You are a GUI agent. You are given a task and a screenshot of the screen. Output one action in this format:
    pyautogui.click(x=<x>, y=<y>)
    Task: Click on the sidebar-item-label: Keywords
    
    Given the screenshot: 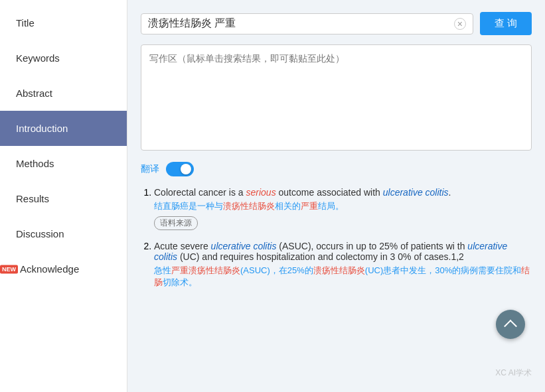 What is the action you would take?
    pyautogui.click(x=38, y=58)
    